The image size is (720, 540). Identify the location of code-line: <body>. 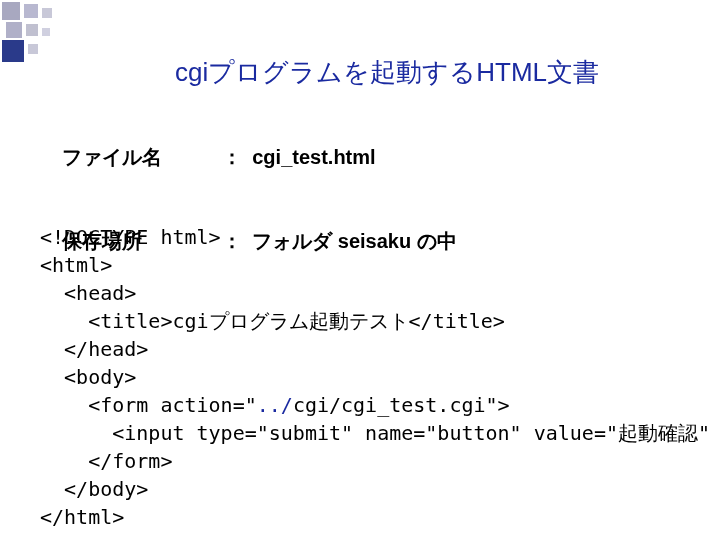
(88, 377).